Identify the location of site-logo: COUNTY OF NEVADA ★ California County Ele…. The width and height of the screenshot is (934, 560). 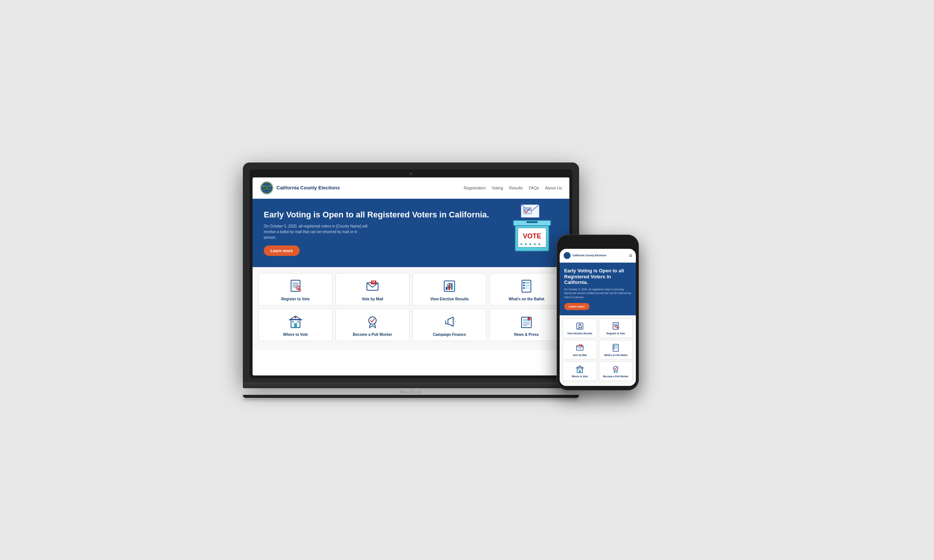
(300, 188).